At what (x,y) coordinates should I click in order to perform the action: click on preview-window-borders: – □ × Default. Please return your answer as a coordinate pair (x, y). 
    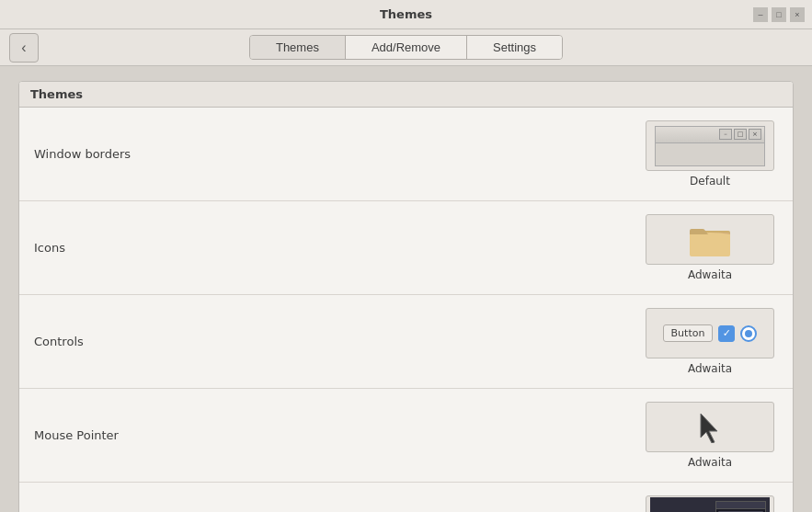
    Looking at the image, I should click on (710, 154).